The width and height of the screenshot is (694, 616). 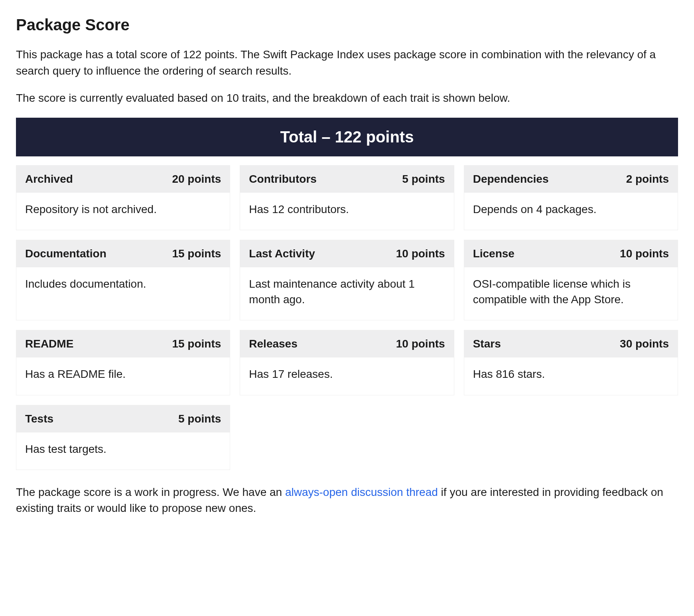 I want to click on intro-paragraph-1: This package has a total score of 122 po…, so click(x=347, y=63).